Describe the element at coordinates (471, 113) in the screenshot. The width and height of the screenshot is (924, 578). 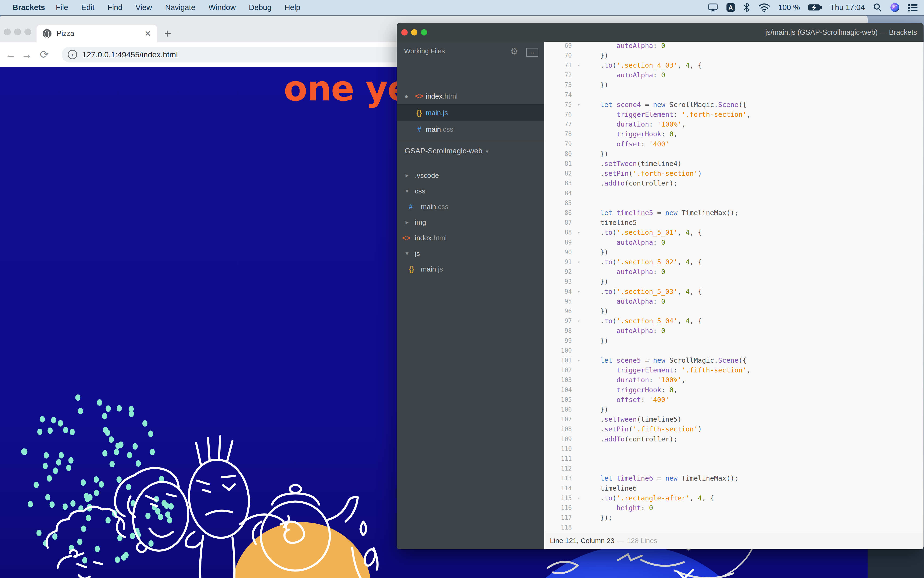
I see `working-files-list: ●<>index.html{}main.js#main.css` at that location.